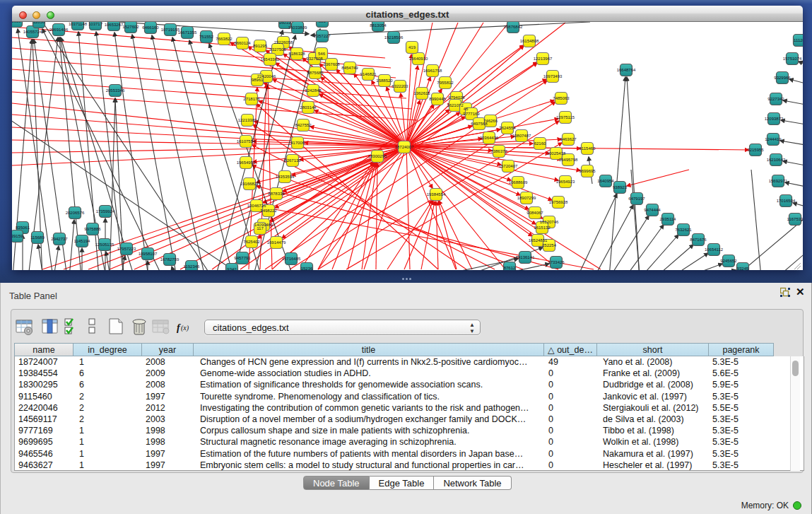 The image size is (812, 514). I want to click on svg-text: 18907299, so click(527, 198).